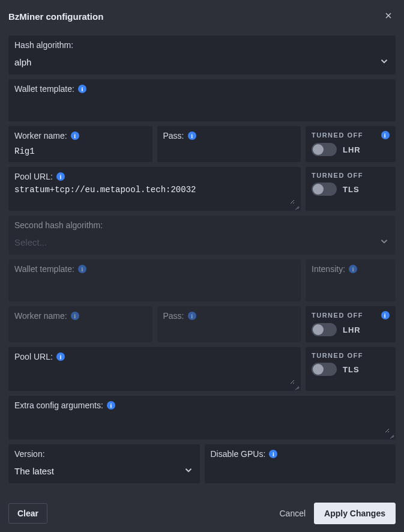 The width and height of the screenshot is (404, 532). What do you see at coordinates (59, 405) in the screenshot?
I see `extra-args-label: Extra config arguments:` at bounding box center [59, 405].